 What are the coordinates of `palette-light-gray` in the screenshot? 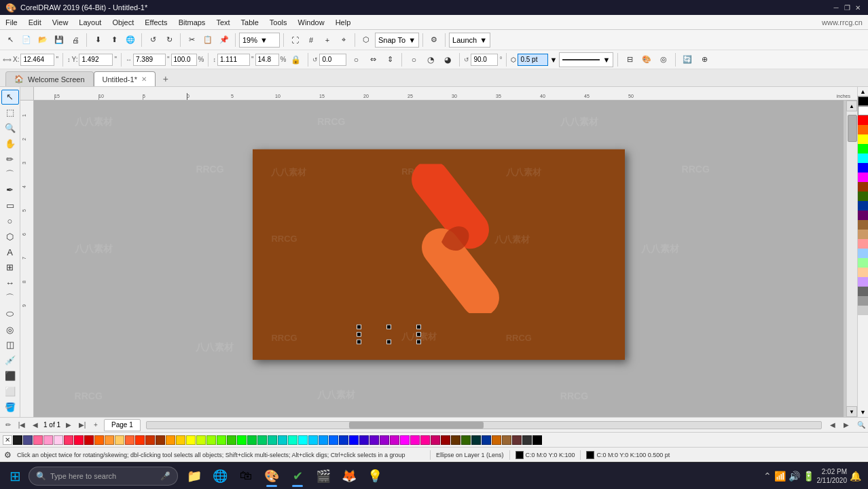 It's located at (863, 310).